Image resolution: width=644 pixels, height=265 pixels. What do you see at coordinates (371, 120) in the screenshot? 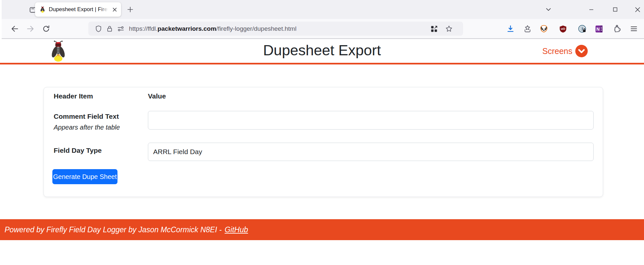
I see `comment-field-input` at bounding box center [371, 120].